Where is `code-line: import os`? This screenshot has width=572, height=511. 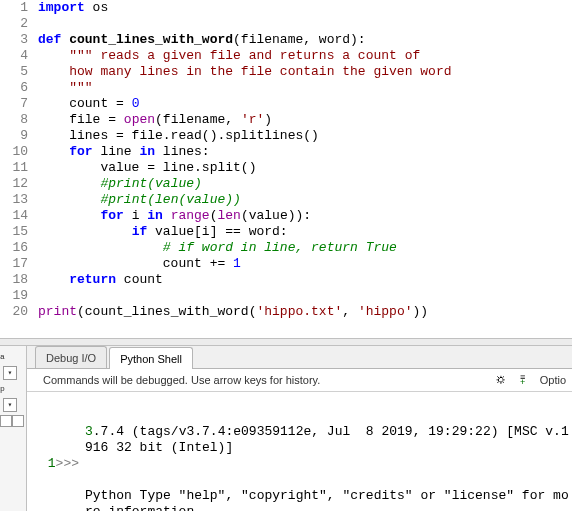
code-line: import os is located at coordinates (305, 8).